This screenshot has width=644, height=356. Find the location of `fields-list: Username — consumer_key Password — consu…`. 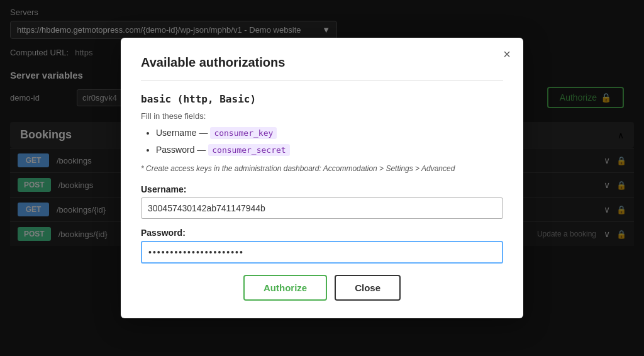

fields-list: Username — consumer_key Password — consu… is located at coordinates (322, 142).